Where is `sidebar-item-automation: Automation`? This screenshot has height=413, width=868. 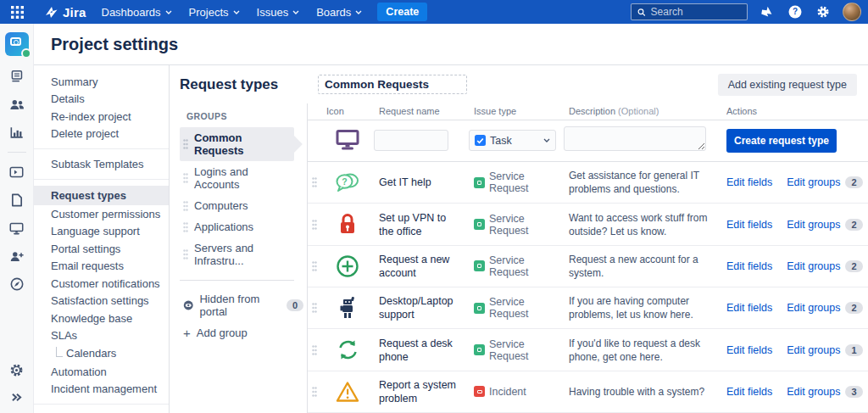 sidebar-item-automation: Automation is located at coordinates (102, 371).